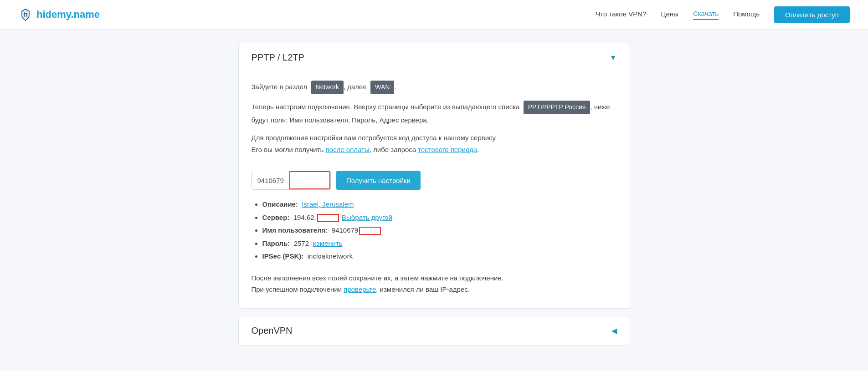  What do you see at coordinates (440, 205) in the screenshot?
I see `description-item: Описание: Israel, Jerusalem` at bounding box center [440, 205].